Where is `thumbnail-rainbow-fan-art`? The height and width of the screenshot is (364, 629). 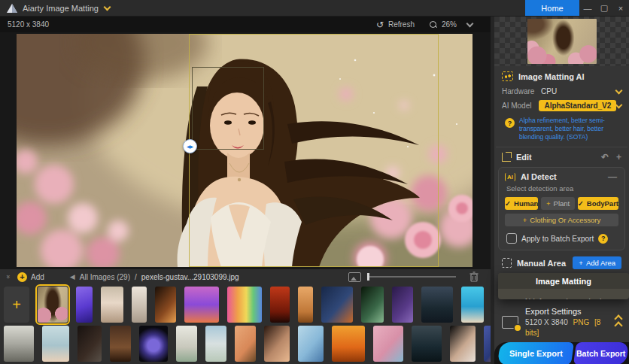
thumbnail-rainbow-fan-art is located at coordinates (245, 305).